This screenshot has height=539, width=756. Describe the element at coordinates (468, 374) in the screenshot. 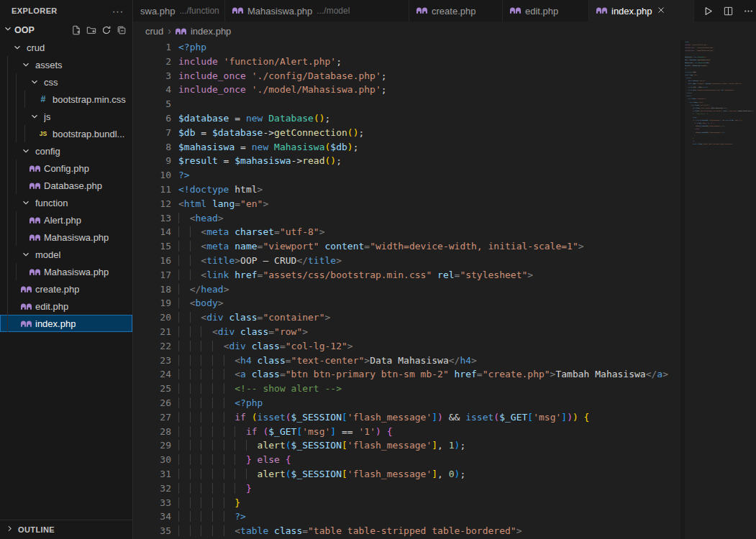

I see `code-line: <a class="btn btn-primary btn-sm mb-2" h…` at that location.